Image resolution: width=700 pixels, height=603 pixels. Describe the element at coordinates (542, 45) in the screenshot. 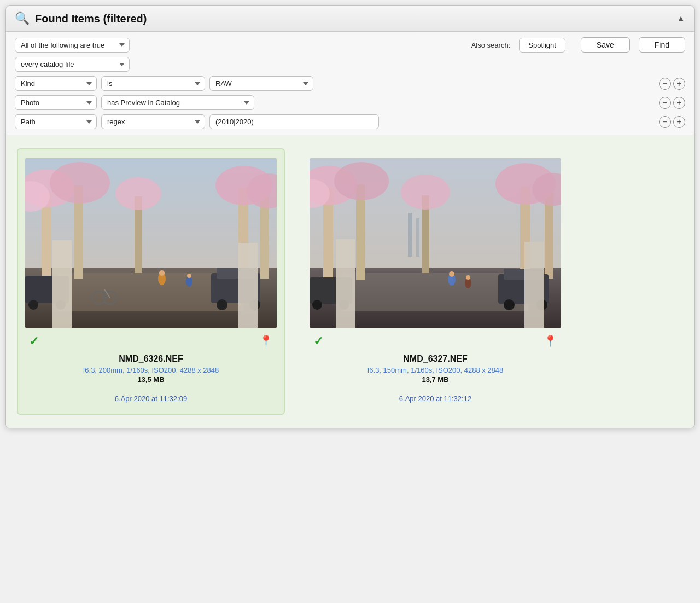

I see `spotlight-button: Spotlight` at that location.